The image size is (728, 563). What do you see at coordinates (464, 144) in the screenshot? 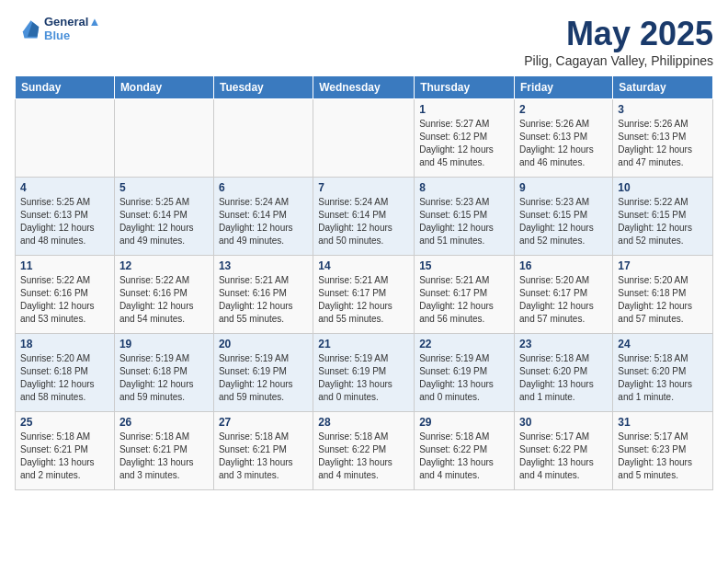
I see `day-info: Sunrise: 5:27 AM Sunset: 6:12 PM Dayligh…` at bounding box center [464, 144].